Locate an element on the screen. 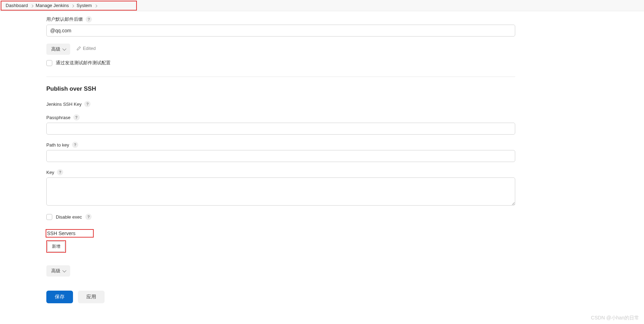 The width and height of the screenshot is (644, 324). edited-link: Edited is located at coordinates (86, 48).